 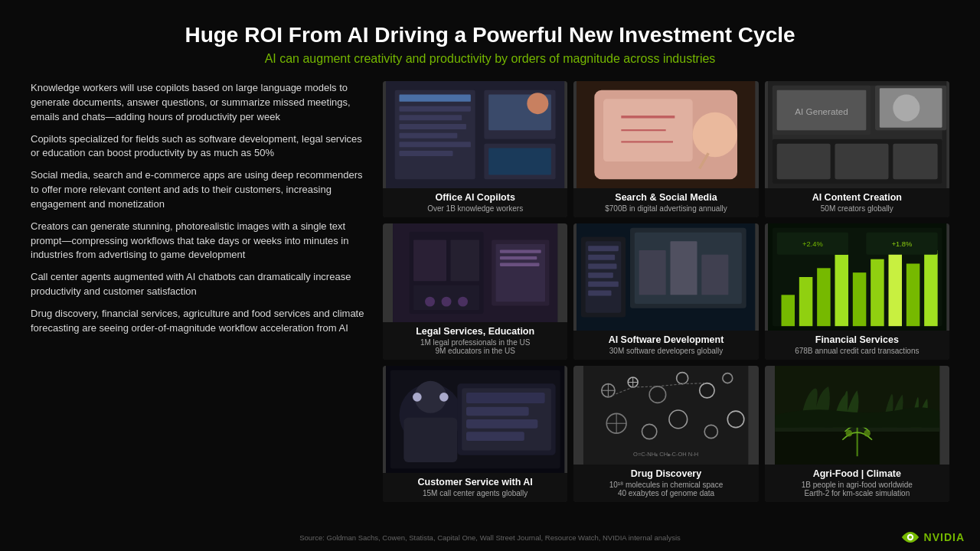 I want to click on nvidia-brand-text: NVIDIA, so click(x=945, y=537).